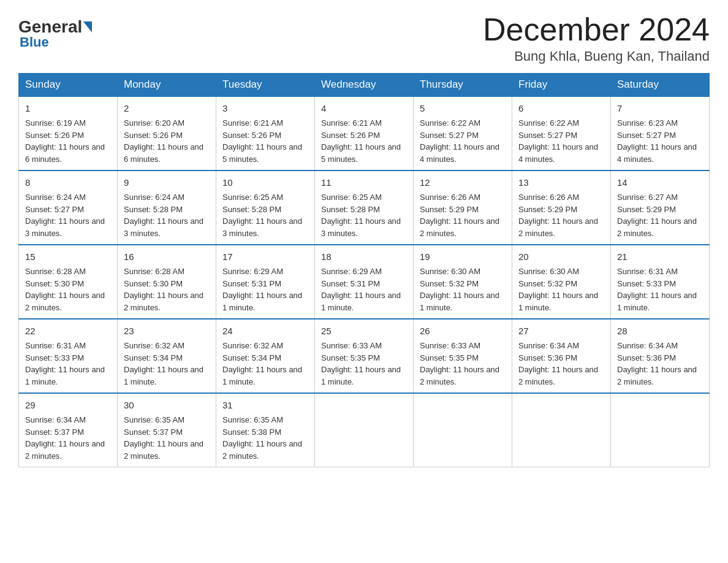 This screenshot has width=728, height=563. I want to click on calendar-week-row: 1 Sunrise: 6:19 AMSunset: 5:26 PMDayligh…, so click(364, 134).